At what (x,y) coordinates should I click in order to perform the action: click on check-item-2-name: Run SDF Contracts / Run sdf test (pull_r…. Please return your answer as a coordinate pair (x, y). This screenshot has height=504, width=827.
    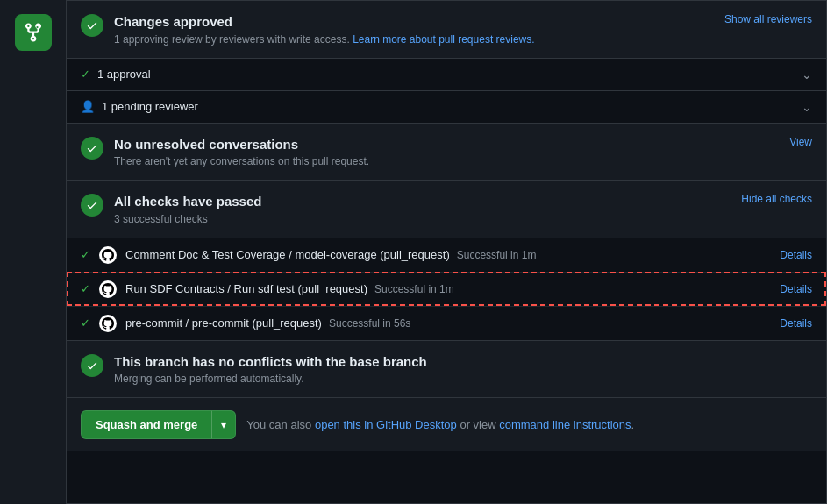
    Looking at the image, I should click on (246, 289).